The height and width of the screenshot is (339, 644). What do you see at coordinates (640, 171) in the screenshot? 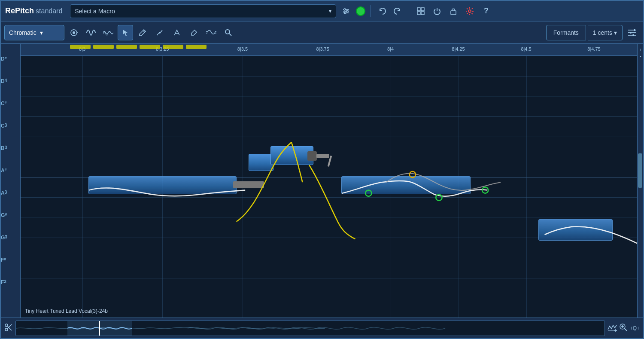
I see `scrollbar-thumb` at bounding box center [640, 171].